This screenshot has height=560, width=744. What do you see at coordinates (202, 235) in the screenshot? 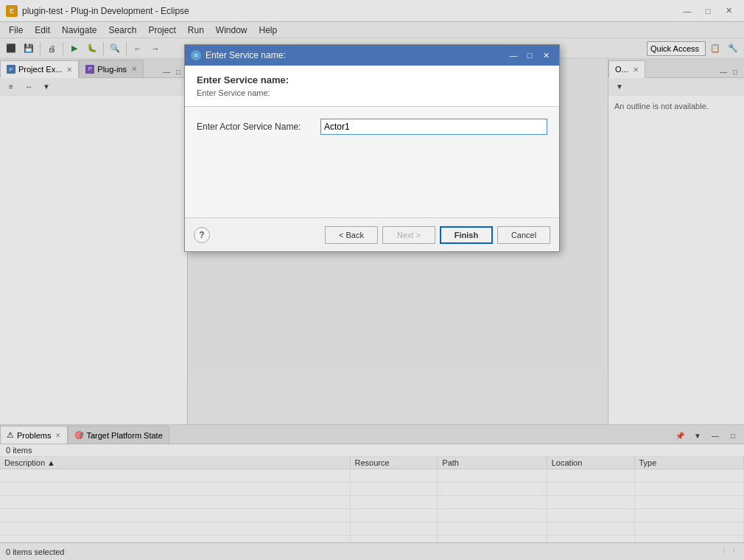
I see `dialog-help-btn: ?` at bounding box center [202, 235].